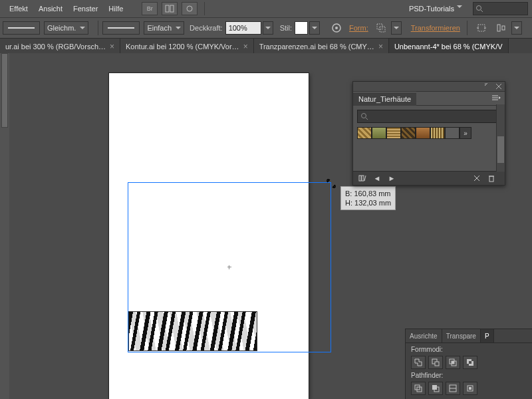 The width and height of the screenshot is (532, 399). What do you see at coordinates (469, 375) in the screenshot?
I see `pathfinder-label: Pathfinder:` at bounding box center [469, 375].